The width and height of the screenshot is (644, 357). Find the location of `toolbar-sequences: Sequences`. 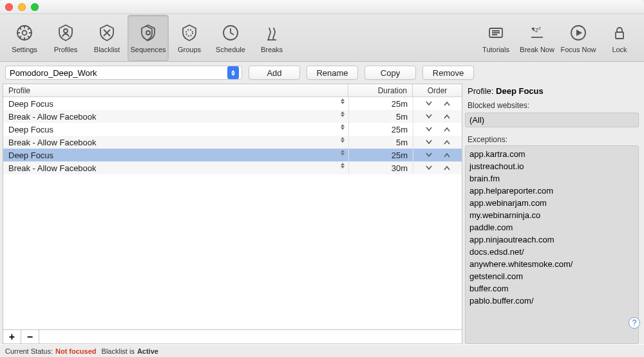

toolbar-sequences: Sequences is located at coordinates (148, 38).